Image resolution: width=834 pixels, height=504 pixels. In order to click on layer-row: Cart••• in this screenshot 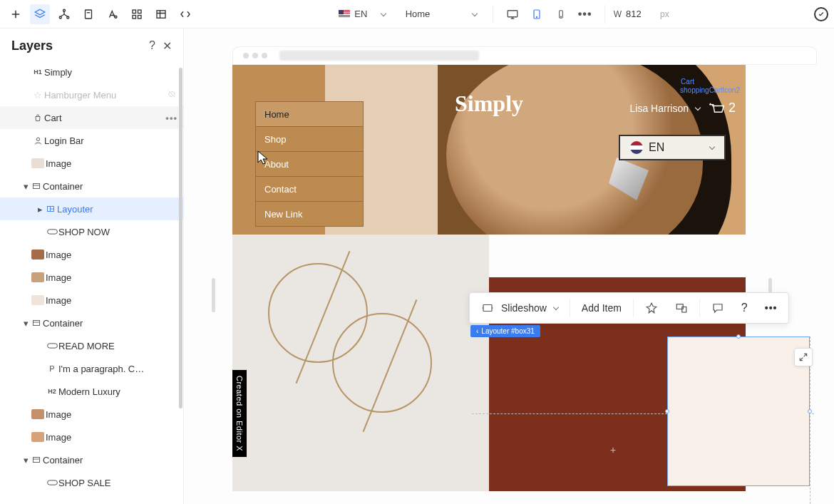, I will do `click(91, 118)`.